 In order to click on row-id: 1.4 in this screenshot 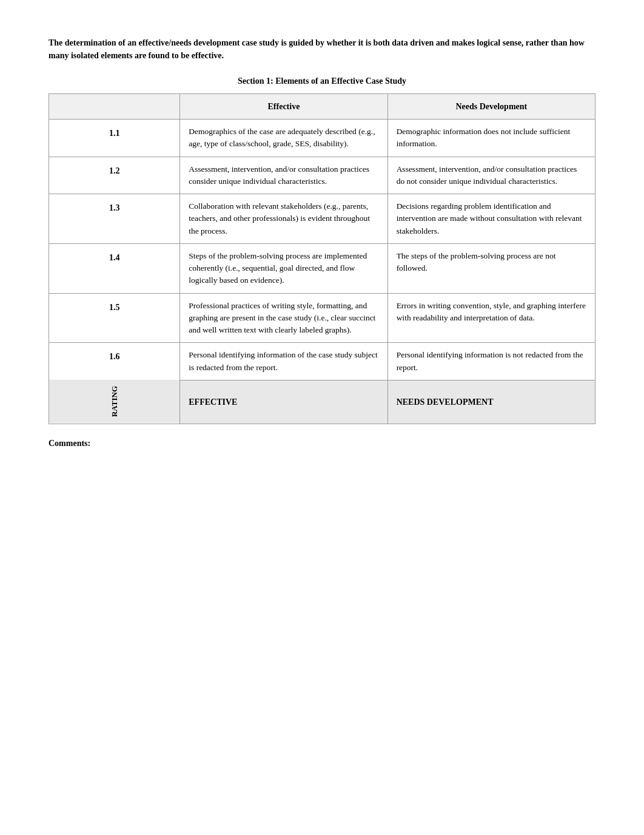, I will do `click(115, 268)`.